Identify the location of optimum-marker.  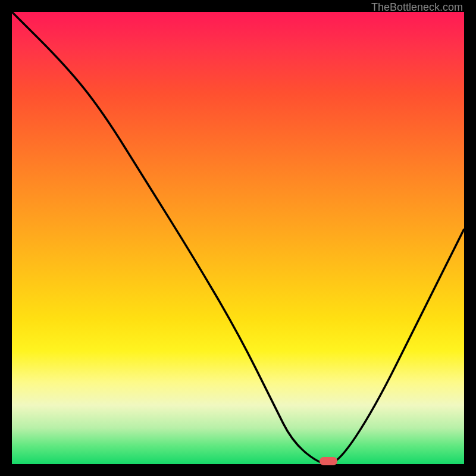
(328, 461).